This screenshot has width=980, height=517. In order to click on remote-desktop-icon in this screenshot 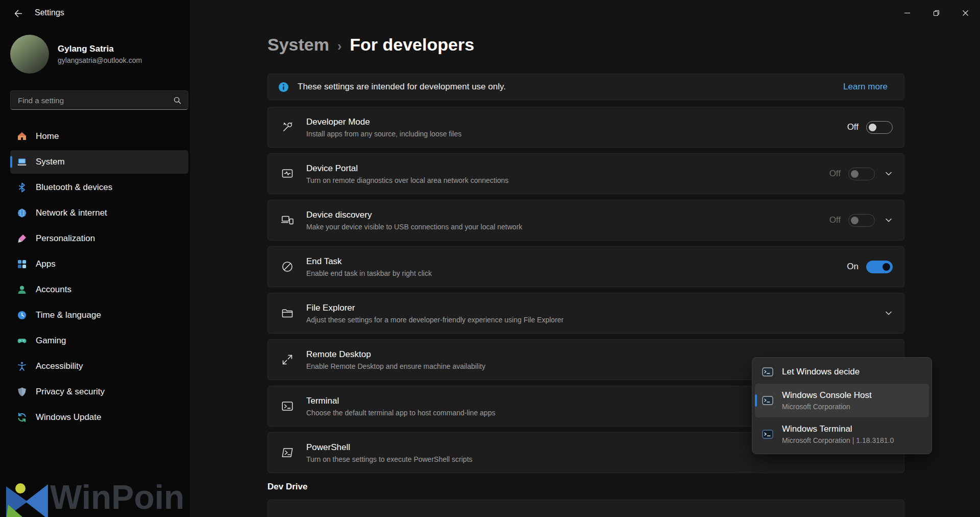, I will do `click(287, 360)`.